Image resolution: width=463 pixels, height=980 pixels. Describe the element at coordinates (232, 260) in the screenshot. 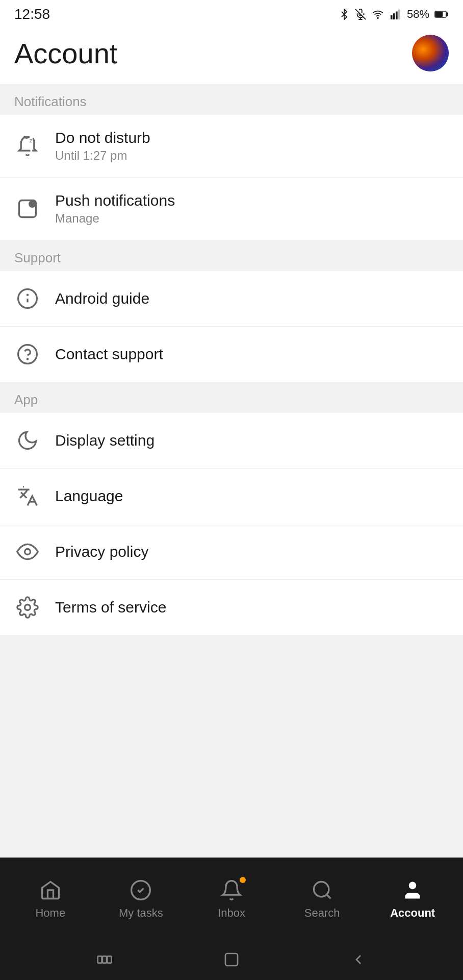

I see `support-label: Support` at that location.